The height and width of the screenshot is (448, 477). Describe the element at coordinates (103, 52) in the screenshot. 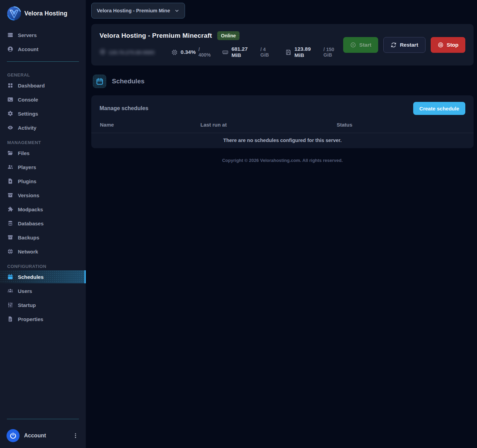

I see `globe-ip-icon` at that location.